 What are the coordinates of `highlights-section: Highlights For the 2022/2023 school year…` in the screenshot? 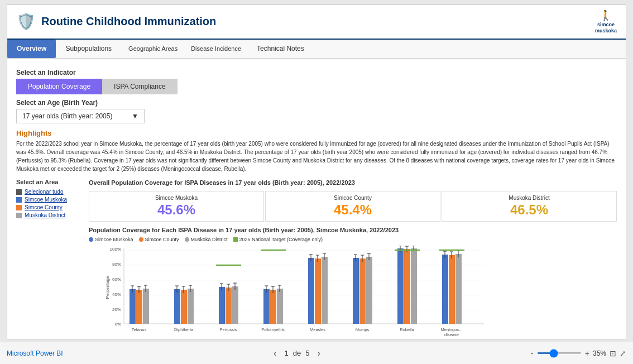 It's located at (317, 151).